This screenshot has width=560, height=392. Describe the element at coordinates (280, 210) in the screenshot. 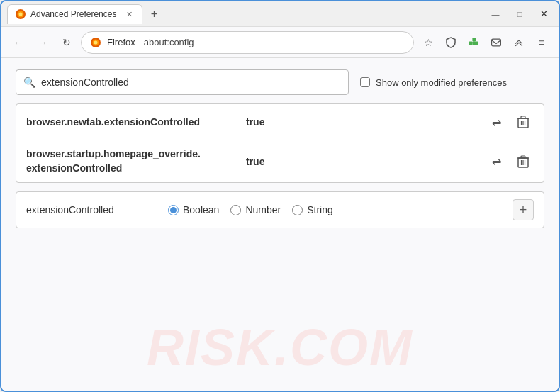

I see `add-preference-row: extensionControlled Boolean Number Strin…` at that location.